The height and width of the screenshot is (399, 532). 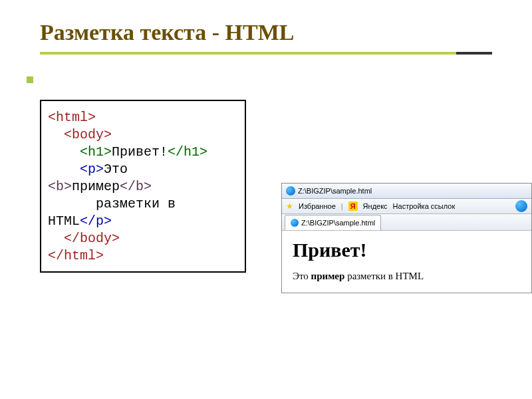 I want to click on tag-h1-close: </h1>, so click(x=188, y=152).